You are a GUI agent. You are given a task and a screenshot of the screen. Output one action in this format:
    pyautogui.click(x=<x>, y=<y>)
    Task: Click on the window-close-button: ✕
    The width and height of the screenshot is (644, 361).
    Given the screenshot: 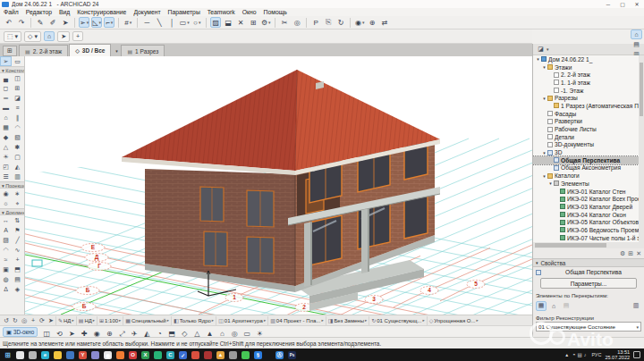 What is the action you would take?
    pyautogui.click(x=637, y=4)
    